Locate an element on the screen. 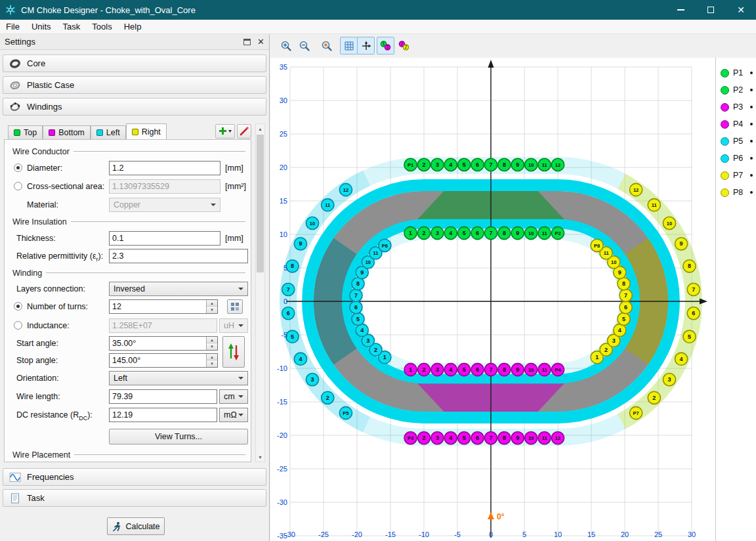 The image size is (756, 541). tab-winding-right: Right is located at coordinates (146, 131).